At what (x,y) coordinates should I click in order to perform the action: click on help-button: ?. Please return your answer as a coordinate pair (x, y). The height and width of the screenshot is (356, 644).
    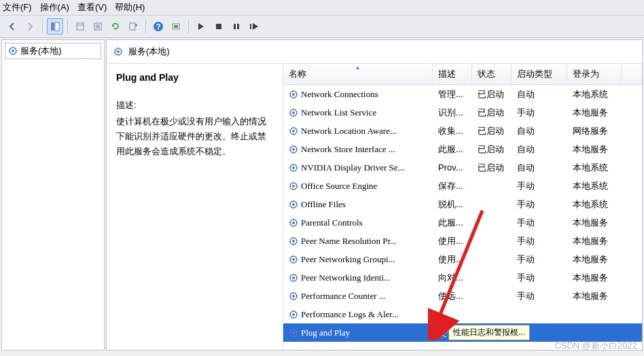
    Looking at the image, I should click on (158, 26).